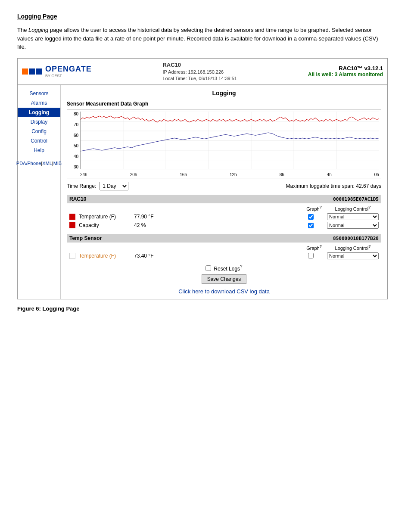 This screenshot has width=411, height=532. What do you see at coordinates (114, 186) in the screenshot?
I see `time-range-select: 1 Day 2 Days 3 Days 1 Week` at bounding box center [114, 186].